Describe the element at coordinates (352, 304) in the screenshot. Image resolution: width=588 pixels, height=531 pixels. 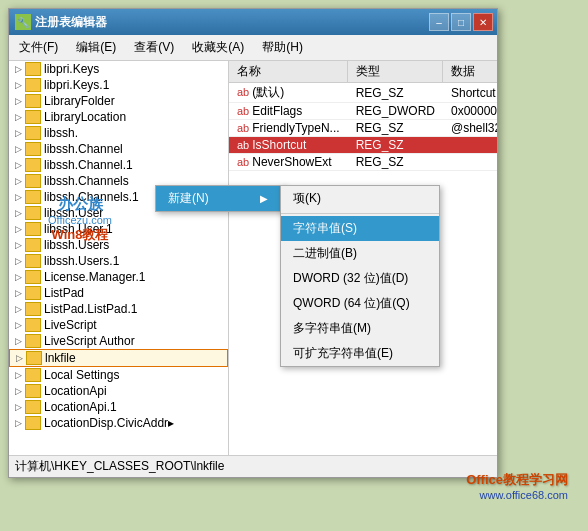
I see `submenu-label: QWORD (64 位)值(Q)` at that location.